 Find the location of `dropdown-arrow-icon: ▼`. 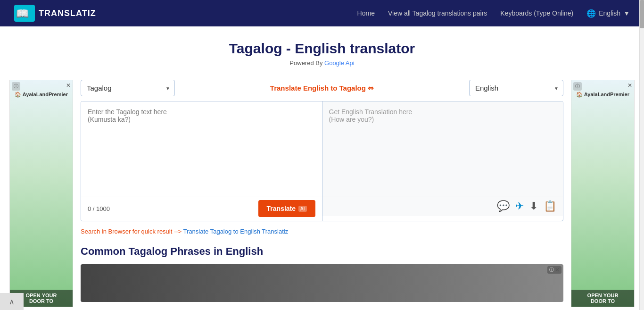

dropdown-arrow-icon: ▼ is located at coordinates (627, 13).